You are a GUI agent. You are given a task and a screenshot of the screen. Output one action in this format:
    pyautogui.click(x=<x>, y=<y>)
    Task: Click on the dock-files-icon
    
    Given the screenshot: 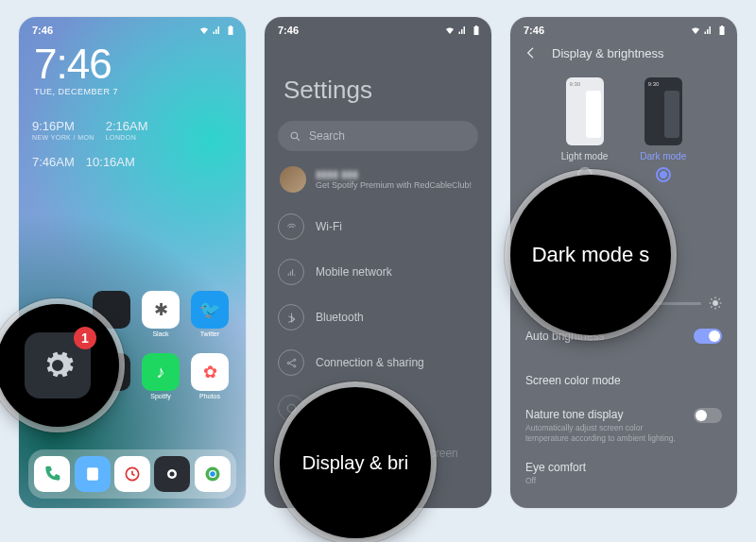 What is the action you would take?
    pyautogui.click(x=93, y=474)
    